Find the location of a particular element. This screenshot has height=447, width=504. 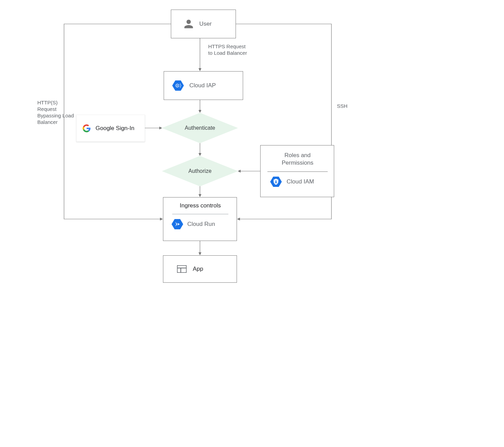

node-google-signin-label: Google Sign-In is located at coordinates (115, 128).